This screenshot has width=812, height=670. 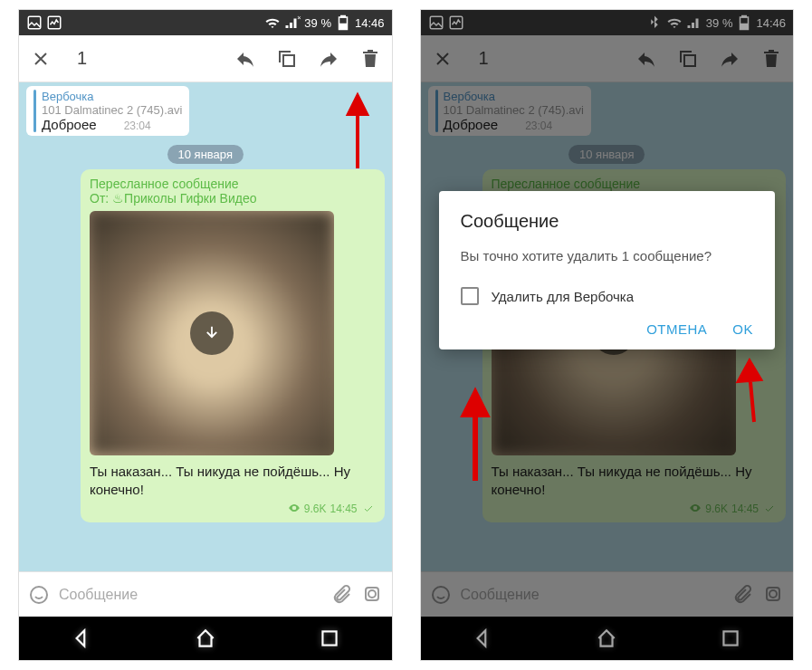 I want to click on signal-icon: ×, so click(x=292, y=23).